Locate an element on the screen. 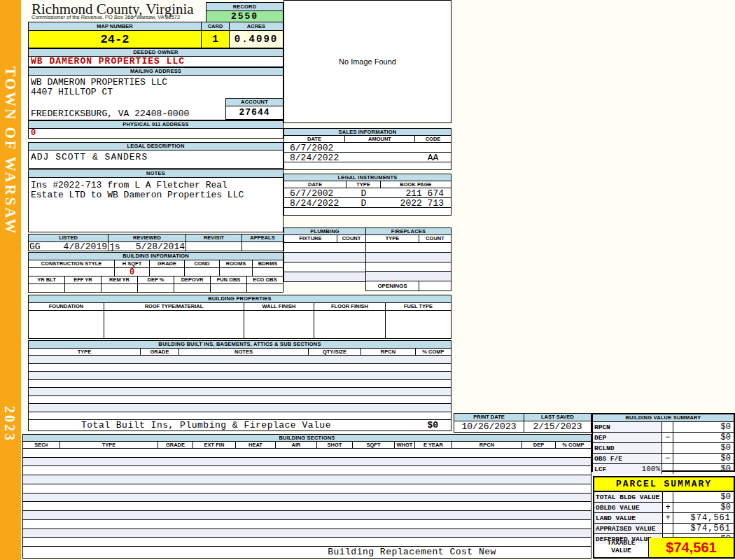  legal-description-table: LEGAL DESCRIPTION ADJ SCOTT & SANDERS is located at coordinates (155, 155).